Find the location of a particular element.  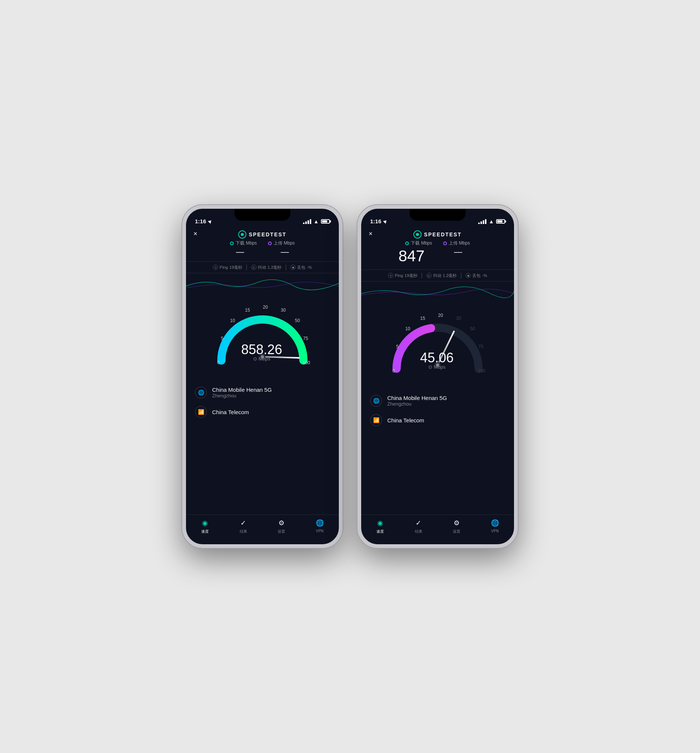

ping-icon-right: ⊙ is located at coordinates (391, 275).